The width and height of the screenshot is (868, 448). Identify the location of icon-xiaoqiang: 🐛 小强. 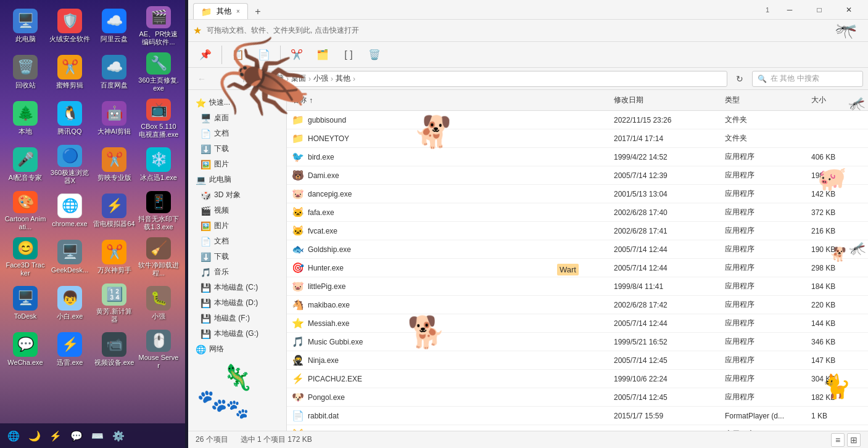
(159, 303).